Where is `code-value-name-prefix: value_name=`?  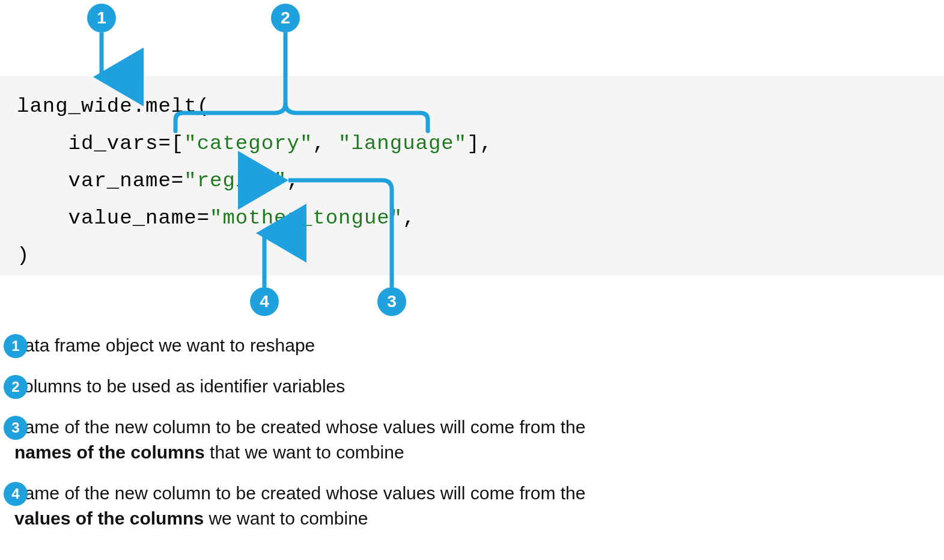 code-value-name-prefix: value_name= is located at coordinates (113, 218).